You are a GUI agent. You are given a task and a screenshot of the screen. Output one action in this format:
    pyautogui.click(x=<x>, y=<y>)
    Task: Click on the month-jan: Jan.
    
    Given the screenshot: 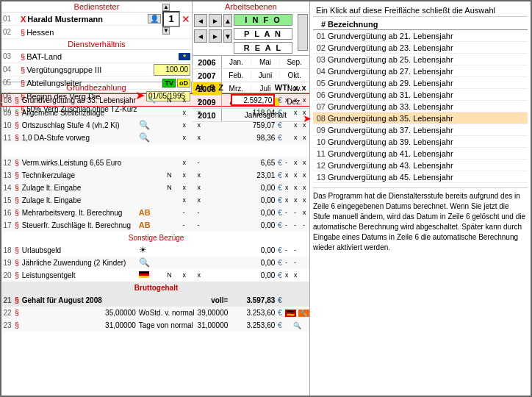 What is the action you would take?
    pyautogui.click(x=237, y=62)
    